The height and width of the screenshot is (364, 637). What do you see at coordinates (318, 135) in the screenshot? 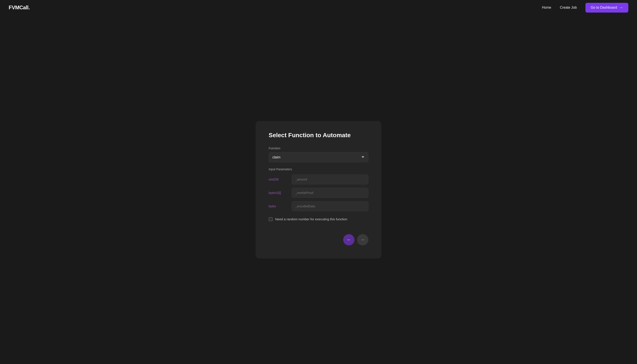
I see `card-title: Select Function to Automate` at bounding box center [318, 135].